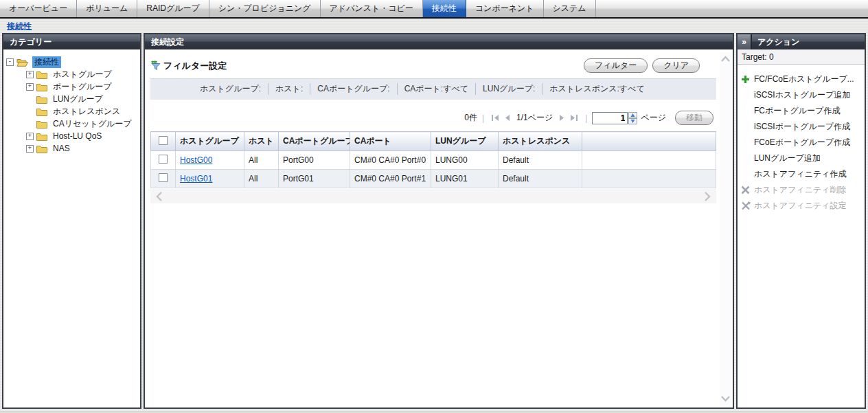 This screenshot has height=413, width=868. What do you see at coordinates (71, 102) in the screenshot?
I see `category-tree: - 接続性 + ホストグループ + ポートグループ LUNグループ` at bounding box center [71, 102].